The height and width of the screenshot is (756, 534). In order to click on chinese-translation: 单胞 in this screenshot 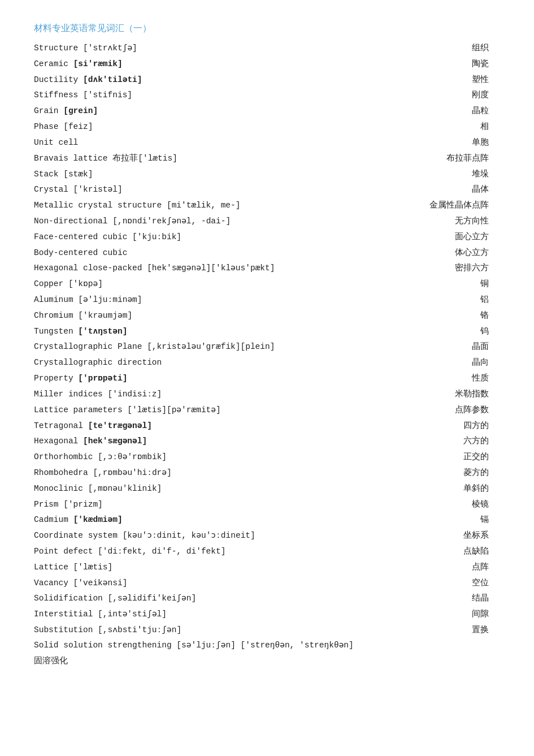, I will do `click(486, 142)`.